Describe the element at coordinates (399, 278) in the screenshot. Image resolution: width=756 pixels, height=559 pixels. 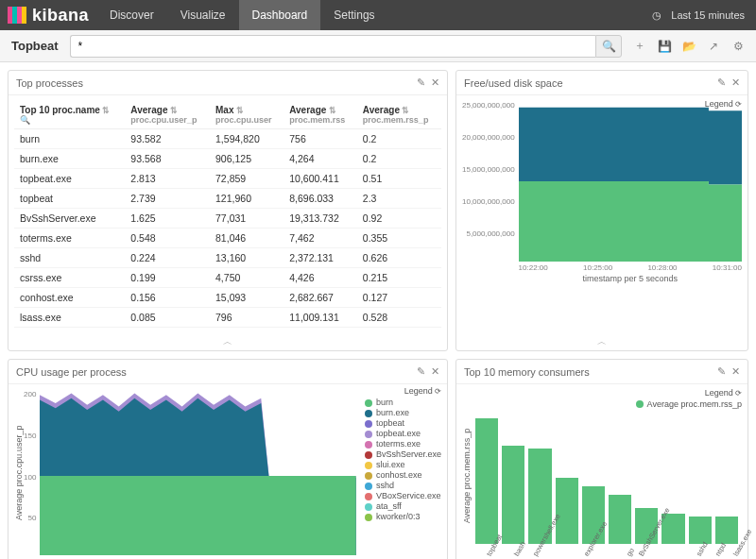
I see `table-cell: 0.215` at that location.